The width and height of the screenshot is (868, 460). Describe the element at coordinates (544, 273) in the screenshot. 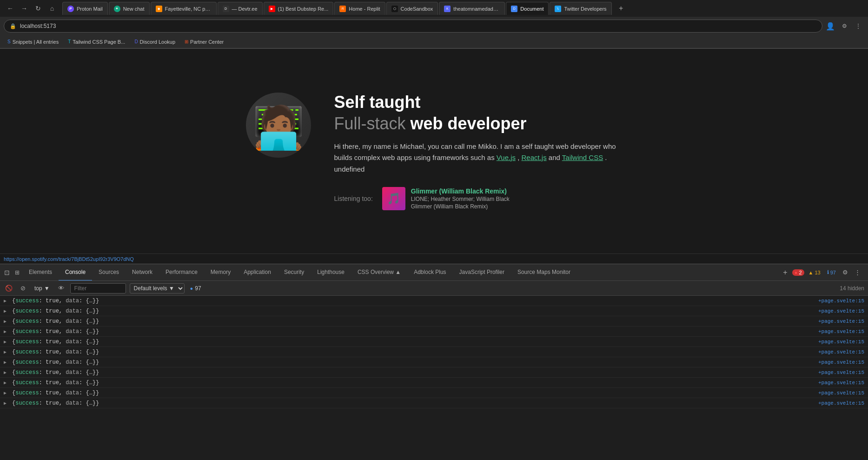

I see `devtools-tab-sourcemaps: Source Maps Monitor` at that location.